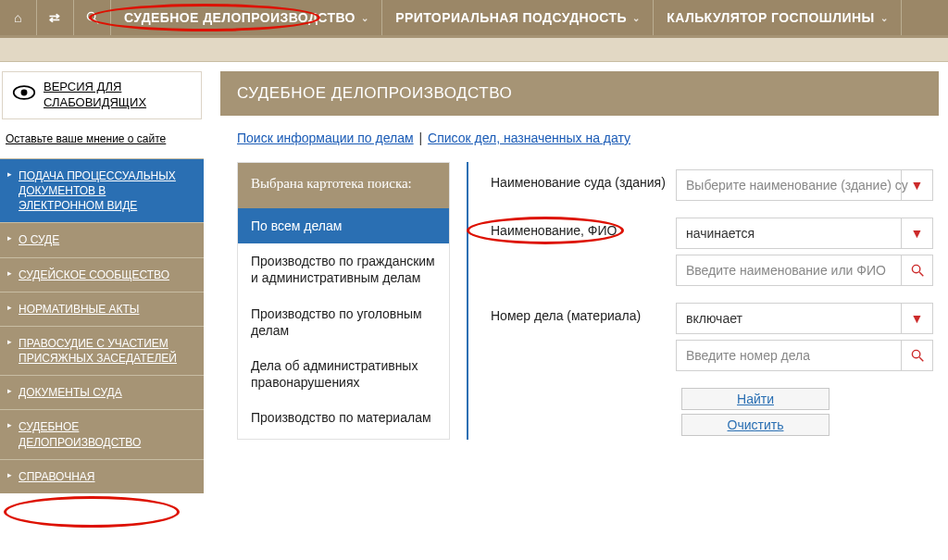  What do you see at coordinates (240, 18) in the screenshot?
I see `nav-label: СУДЕБНОЕ ДЕЛОПРОИЗВОДСТВО` at bounding box center [240, 18].